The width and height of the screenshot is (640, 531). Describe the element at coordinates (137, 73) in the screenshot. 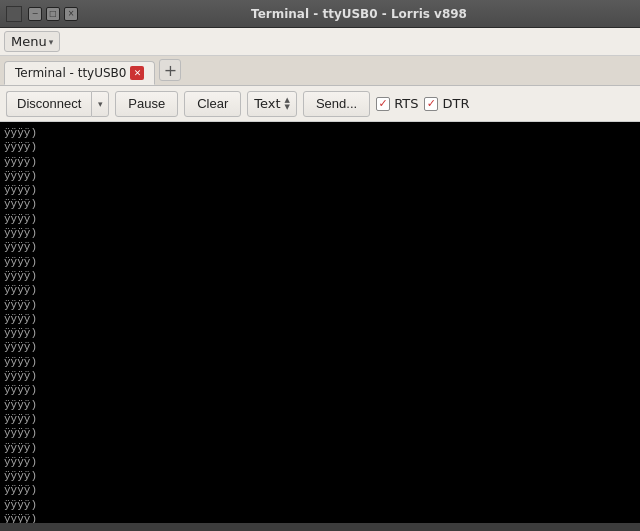

I see `tab-close-button: ✕` at that location.